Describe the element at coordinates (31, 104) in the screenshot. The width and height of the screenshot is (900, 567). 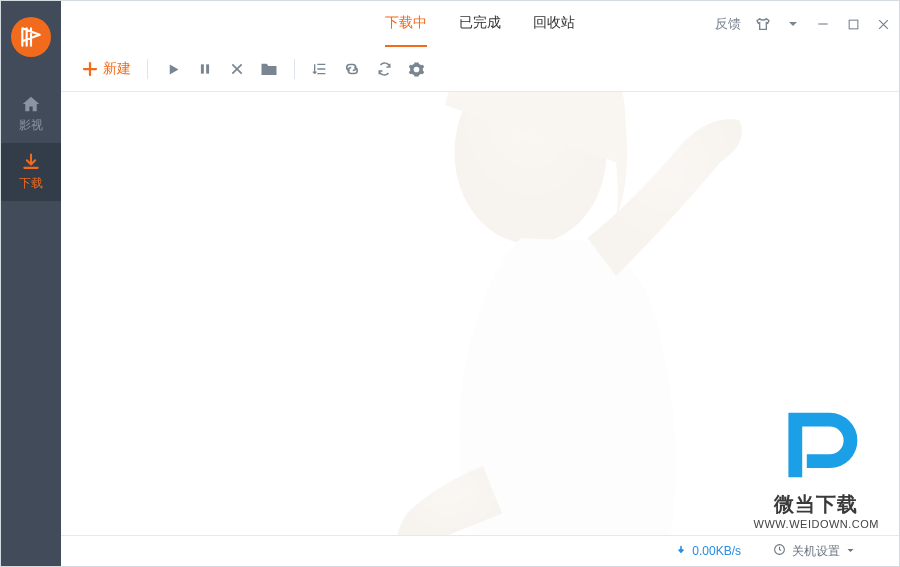
I see `home-icon` at that location.